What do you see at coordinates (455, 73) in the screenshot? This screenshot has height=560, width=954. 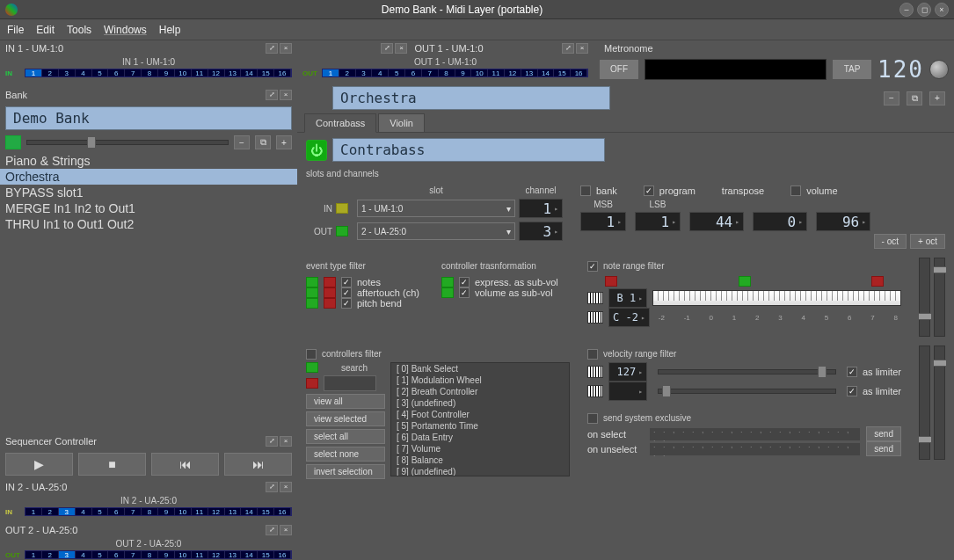 I see `out1-channel-strip: 12345678910111213141516` at bounding box center [455, 73].